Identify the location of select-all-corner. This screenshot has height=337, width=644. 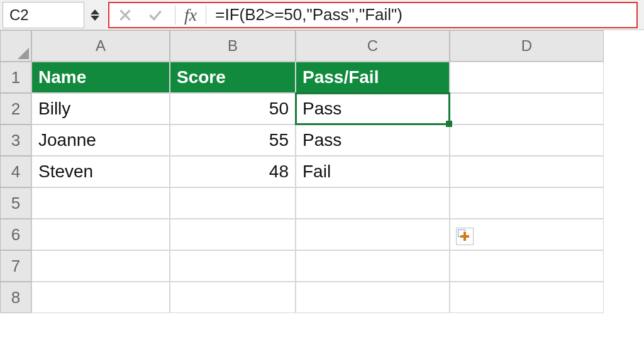
(16, 46).